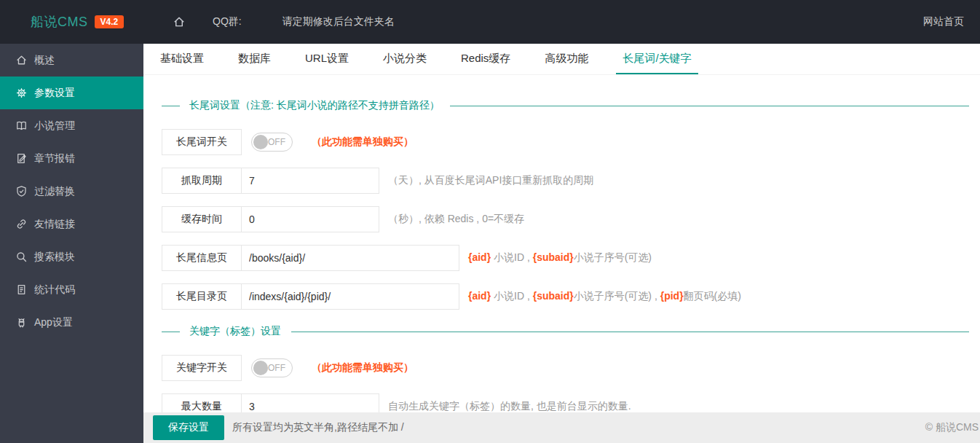 The height and width of the screenshot is (443, 980). I want to click on field-hint: （秒）, 依赖 Redis , 0=不缓存, so click(456, 219).